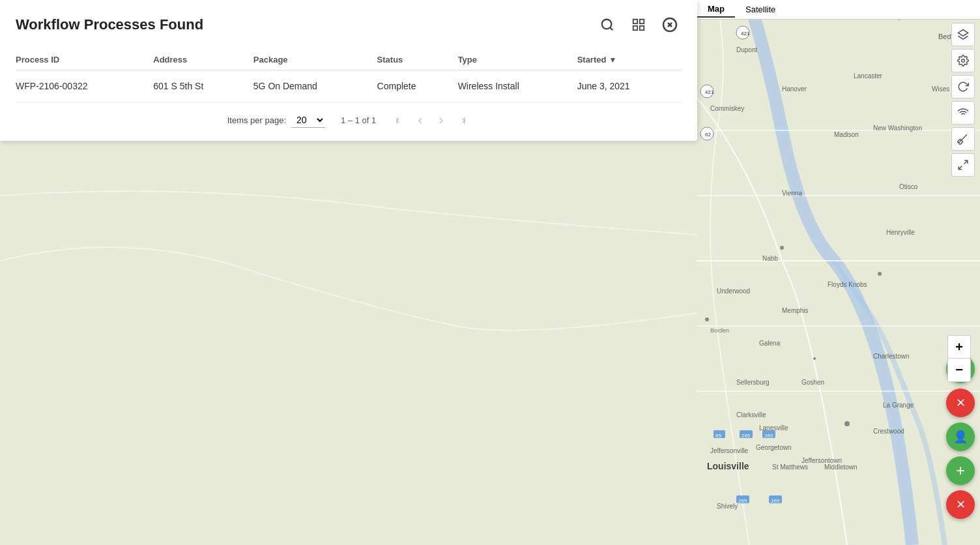 Image resolution: width=980 pixels, height=545 pixels. What do you see at coordinates (959, 370) in the screenshot?
I see `zoom-out-button: −` at bounding box center [959, 370].